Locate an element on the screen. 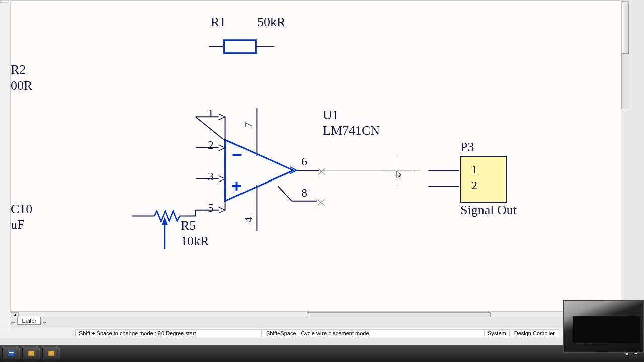 The height and width of the screenshot is (362, 644). r2-ref: R2 is located at coordinates (18, 70).